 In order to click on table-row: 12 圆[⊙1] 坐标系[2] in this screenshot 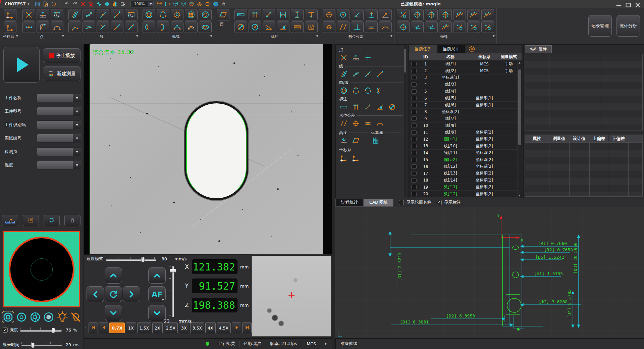, I will do `click(465, 139)`.